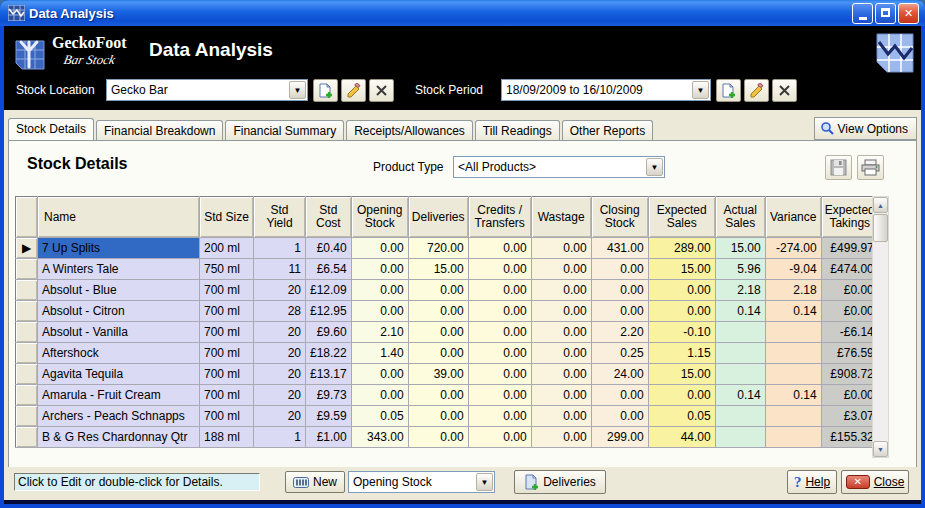 The image size is (925, 508). I want to click on location-add-button, so click(326, 90).